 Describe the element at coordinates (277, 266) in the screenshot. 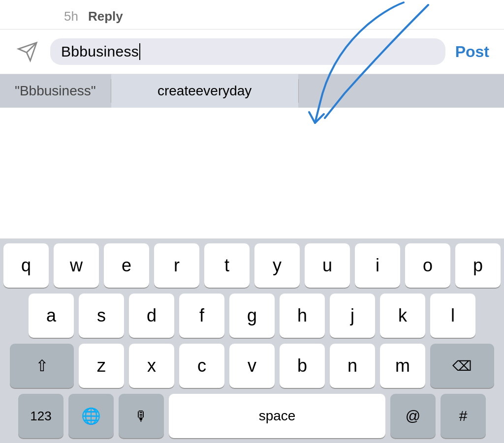

I see `key-y: y` at that location.